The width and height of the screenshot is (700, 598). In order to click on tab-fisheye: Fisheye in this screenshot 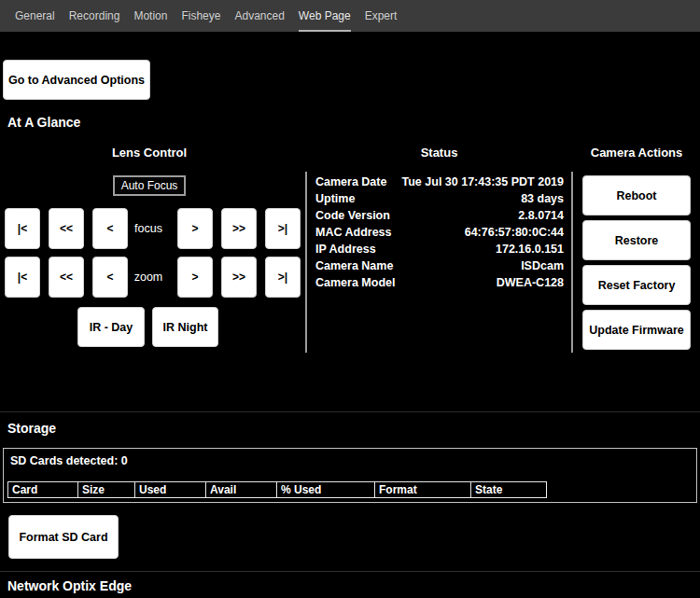, I will do `click(201, 16)`.